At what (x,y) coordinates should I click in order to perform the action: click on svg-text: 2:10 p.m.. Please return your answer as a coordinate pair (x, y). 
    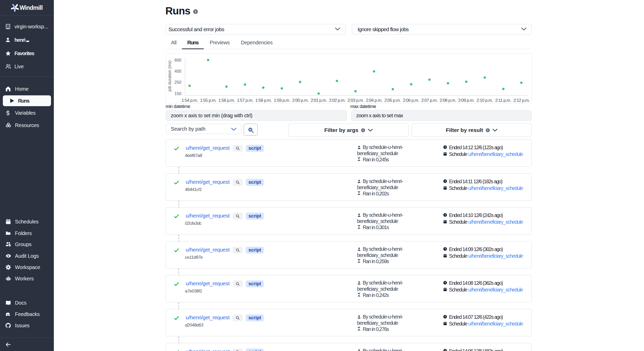
    Looking at the image, I should click on (485, 101).